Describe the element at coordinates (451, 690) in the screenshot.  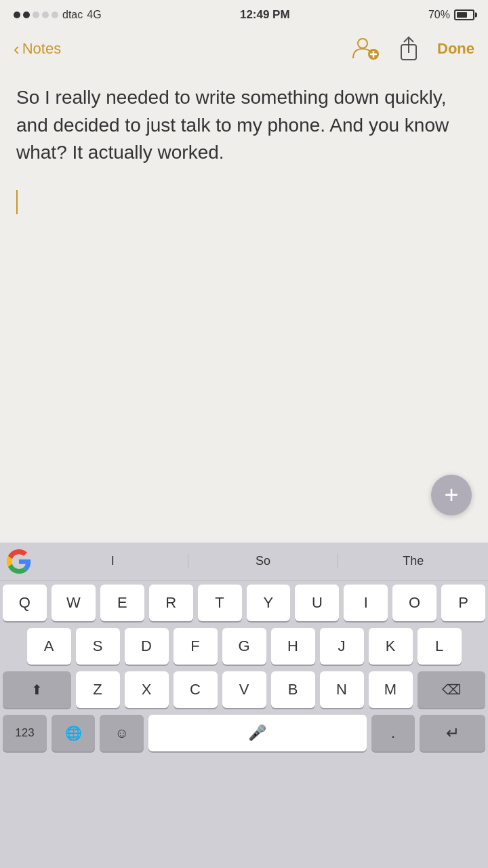
I see `backspace-key: ⌫` at that location.